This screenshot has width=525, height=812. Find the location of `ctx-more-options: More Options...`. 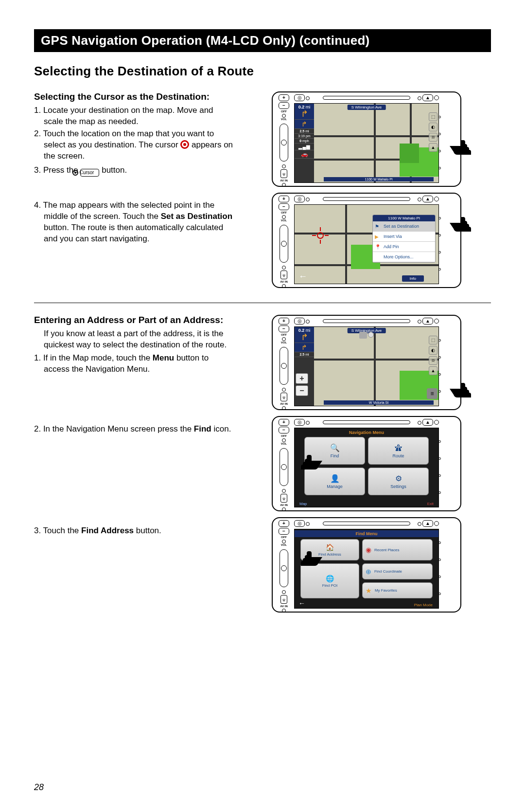

ctx-more-options: More Options... is located at coordinates (404, 257).